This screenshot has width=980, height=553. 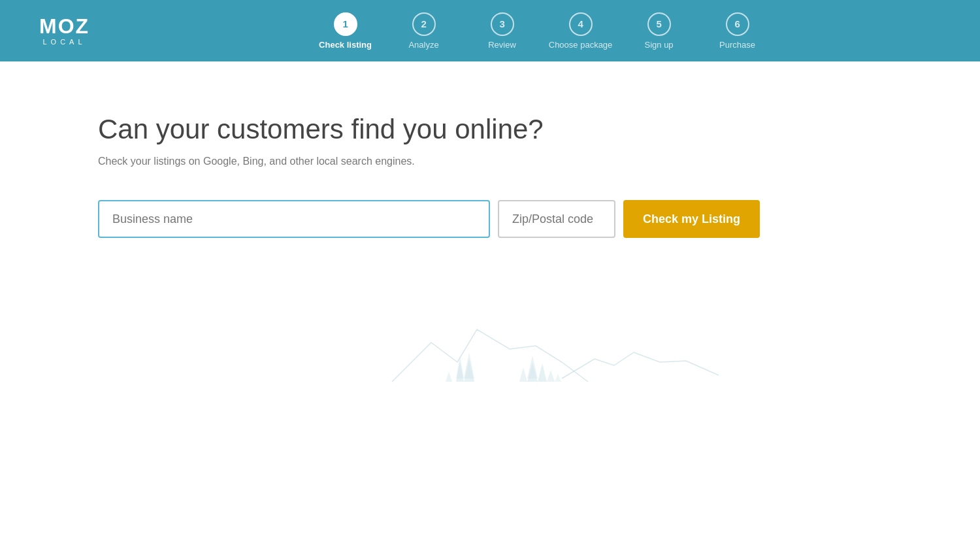 I want to click on step-3-label: Review, so click(x=502, y=44).